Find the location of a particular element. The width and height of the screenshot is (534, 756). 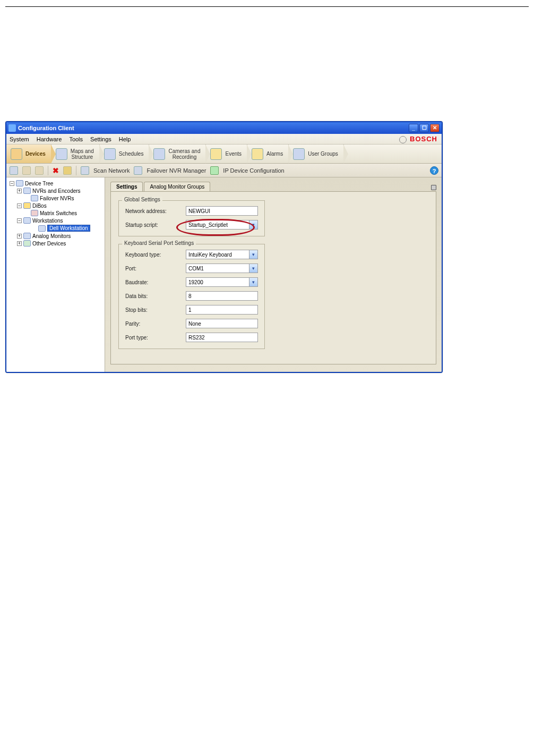

kbtype-combo: IntuiKey Keyboard ▾ is located at coordinates (222, 254).